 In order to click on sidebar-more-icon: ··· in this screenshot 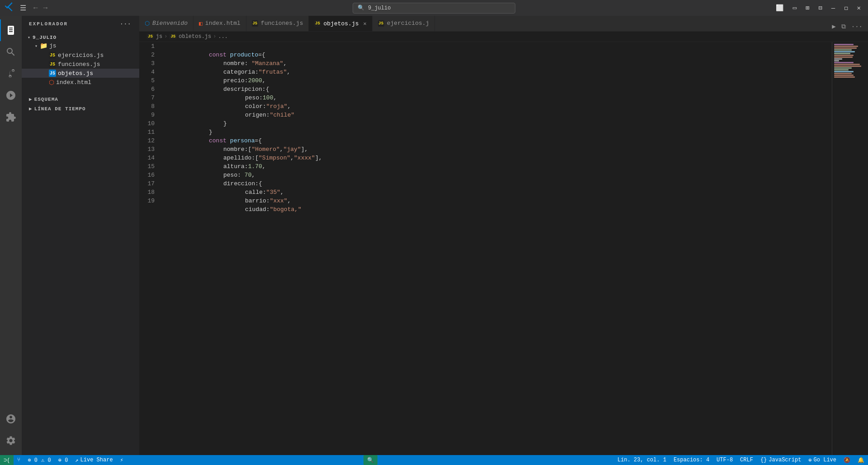, I will do `click(126, 24)`.